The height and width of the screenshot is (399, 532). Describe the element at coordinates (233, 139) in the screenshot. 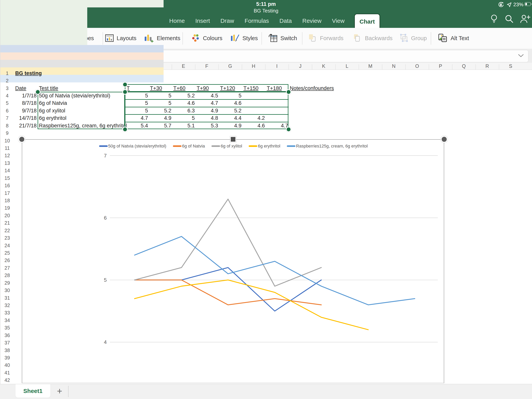

I see `chart-top-handle` at that location.